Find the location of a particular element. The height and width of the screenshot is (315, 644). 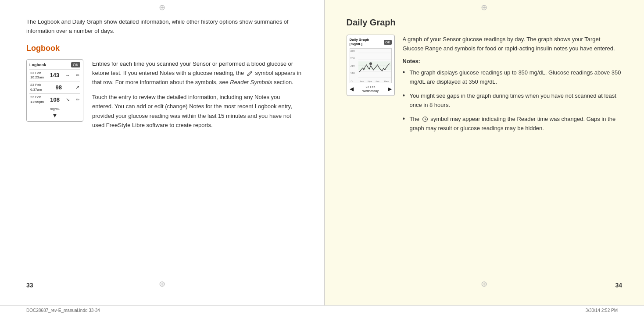

footer-doc-number: DOC28687_rev-E_manual.indd 33-34 is located at coordinates (63, 310).